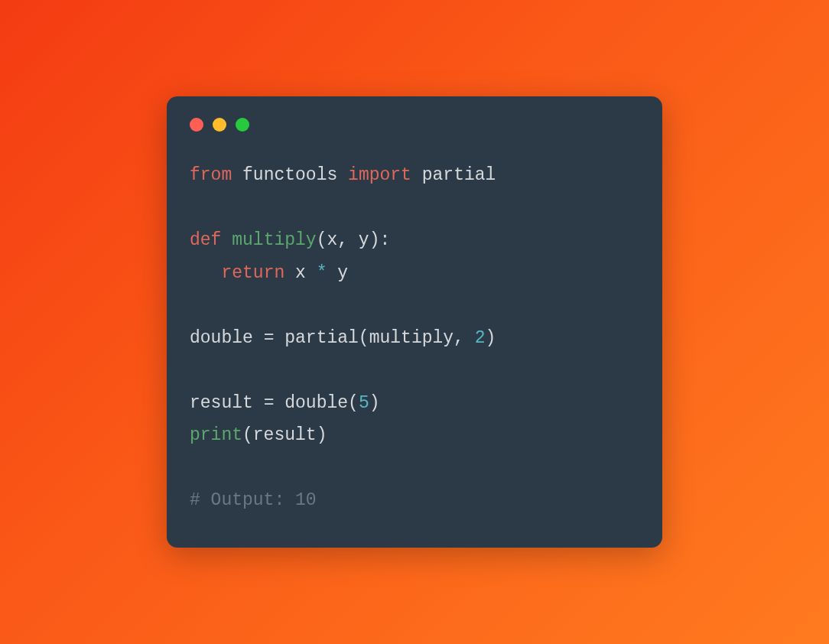 The width and height of the screenshot is (829, 644). Describe the element at coordinates (480, 338) in the screenshot. I see `literal-2: 2` at that location.